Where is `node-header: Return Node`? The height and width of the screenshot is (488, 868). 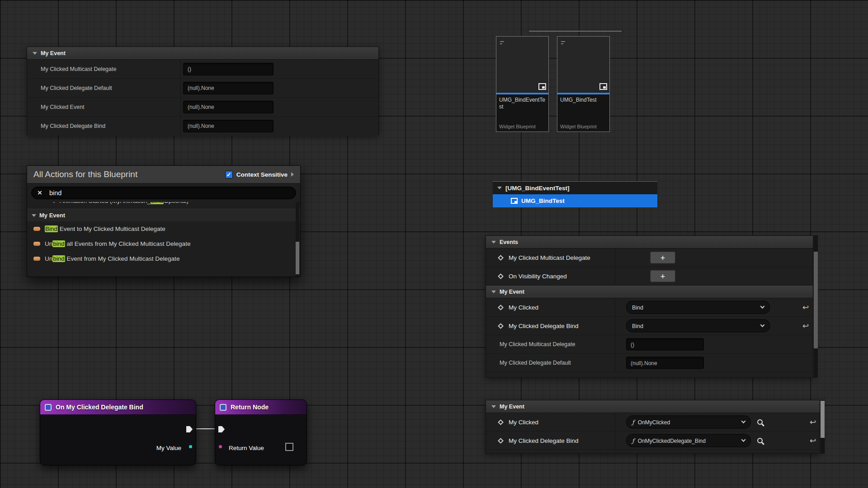
node-header: Return Node is located at coordinates (261, 408).